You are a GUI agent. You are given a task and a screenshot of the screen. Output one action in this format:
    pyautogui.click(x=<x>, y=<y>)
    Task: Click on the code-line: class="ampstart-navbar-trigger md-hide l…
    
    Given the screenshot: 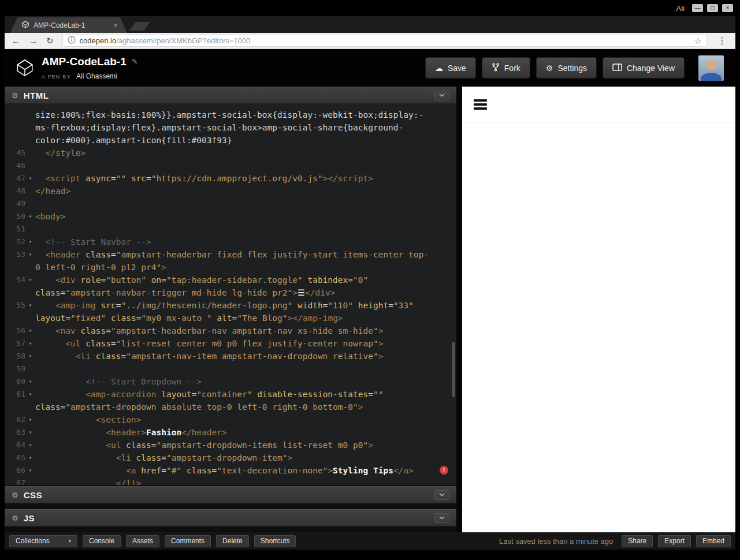 What is the action you would take?
    pyautogui.click(x=230, y=293)
    